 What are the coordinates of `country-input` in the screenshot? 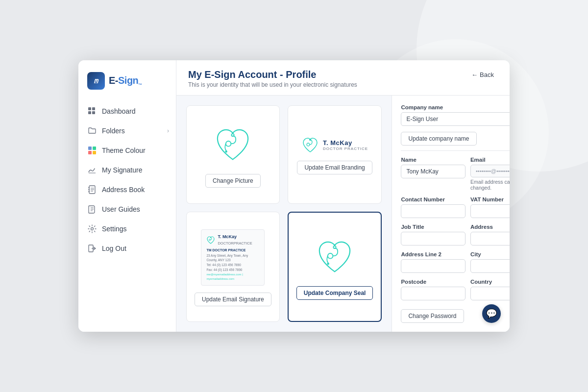 It's located at (490, 294).